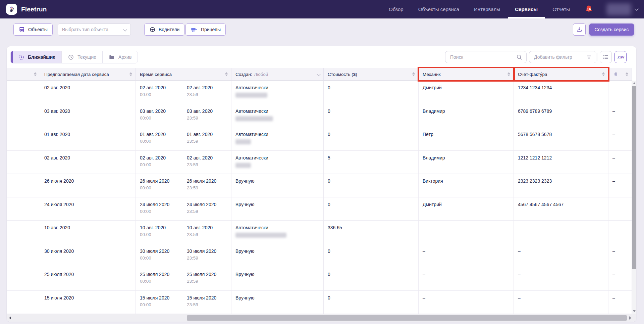 The height and width of the screenshot is (324, 644). What do you see at coordinates (561, 9) in the screenshot?
I see `nav-reports: Отчеты` at bounding box center [561, 9].